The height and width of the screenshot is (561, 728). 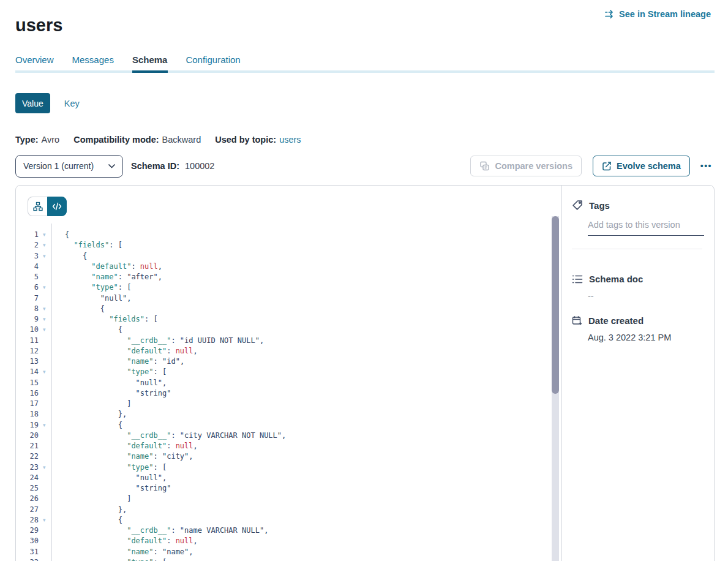 What do you see at coordinates (485, 166) in the screenshot?
I see `compare-versions-icon` at bounding box center [485, 166].